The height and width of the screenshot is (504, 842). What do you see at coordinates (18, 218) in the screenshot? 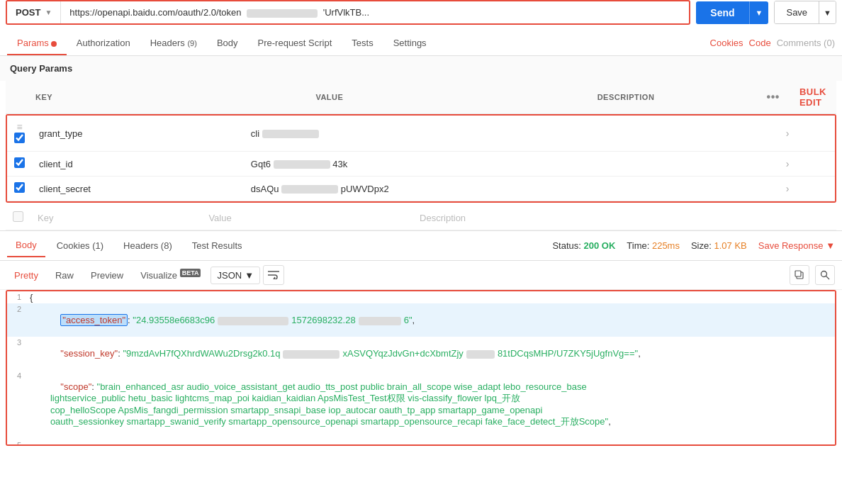
I see `add-row-checkbox-cell` at bounding box center [18, 218].